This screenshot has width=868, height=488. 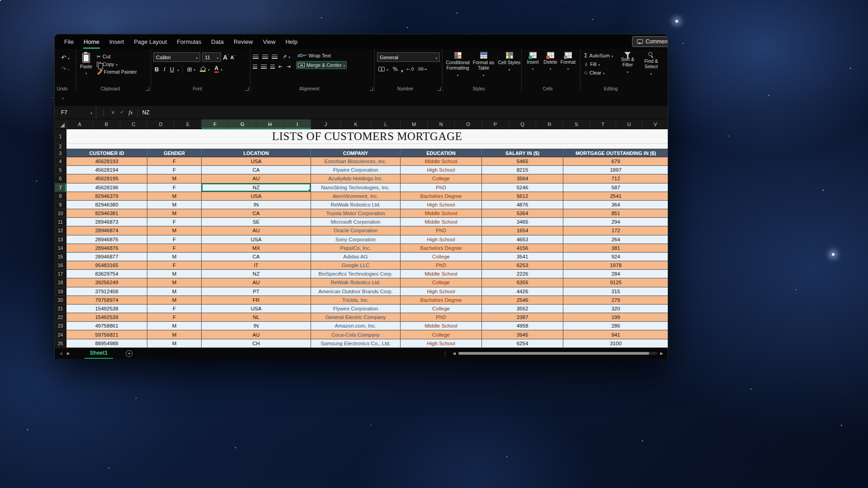 What do you see at coordinates (75, 112) in the screenshot?
I see `name-box: F7` at bounding box center [75, 112].